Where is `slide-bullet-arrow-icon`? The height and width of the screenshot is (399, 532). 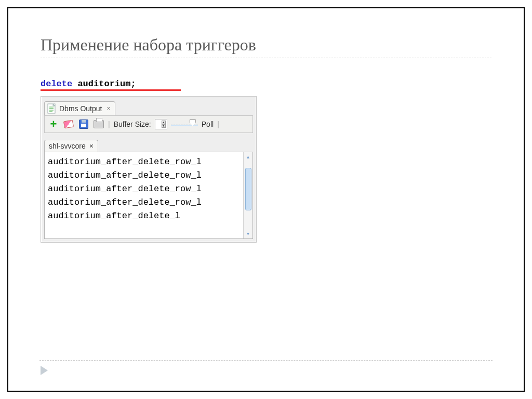
slide-bullet-arrow-icon is located at coordinates (44, 370).